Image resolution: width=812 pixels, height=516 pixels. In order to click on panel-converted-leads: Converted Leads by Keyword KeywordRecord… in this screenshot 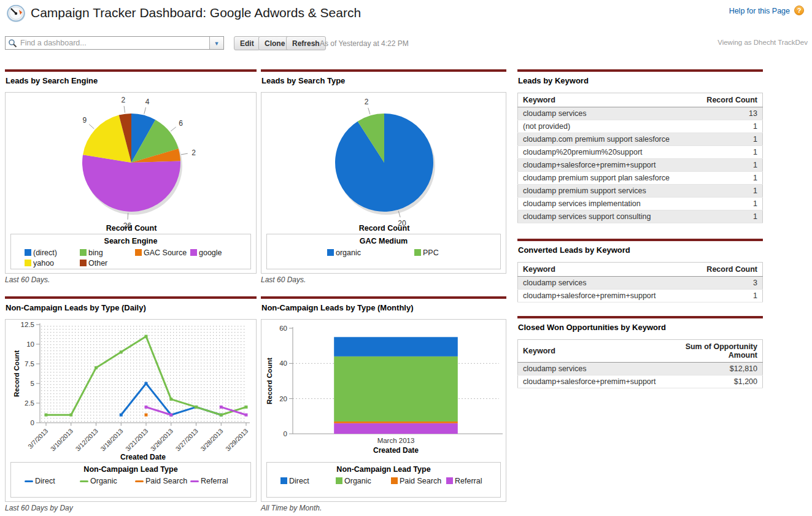, I will do `click(640, 271)`.